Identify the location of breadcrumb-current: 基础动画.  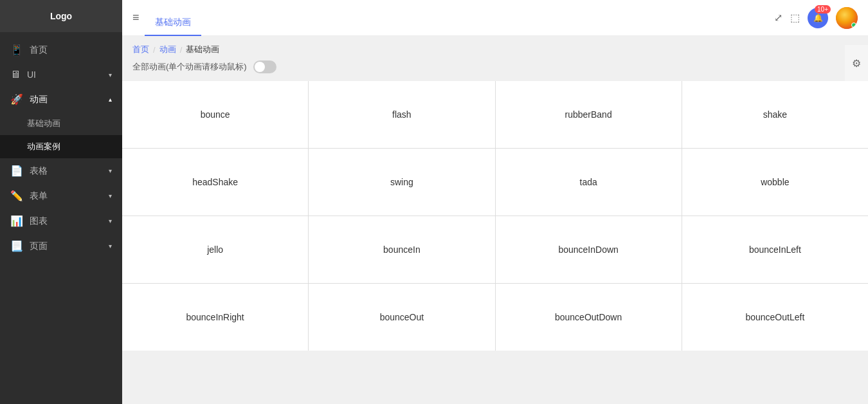
(203, 50).